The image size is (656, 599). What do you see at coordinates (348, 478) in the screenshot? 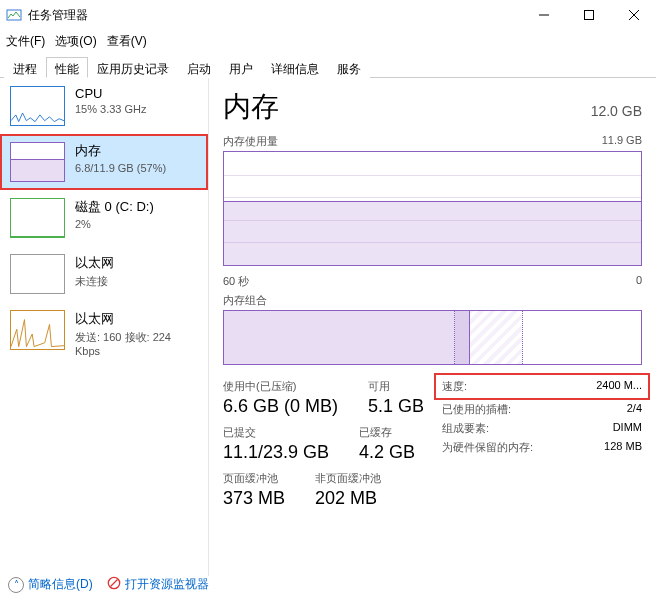
I see `lbl-nonpaged: 非页面缓冲池` at bounding box center [348, 478].